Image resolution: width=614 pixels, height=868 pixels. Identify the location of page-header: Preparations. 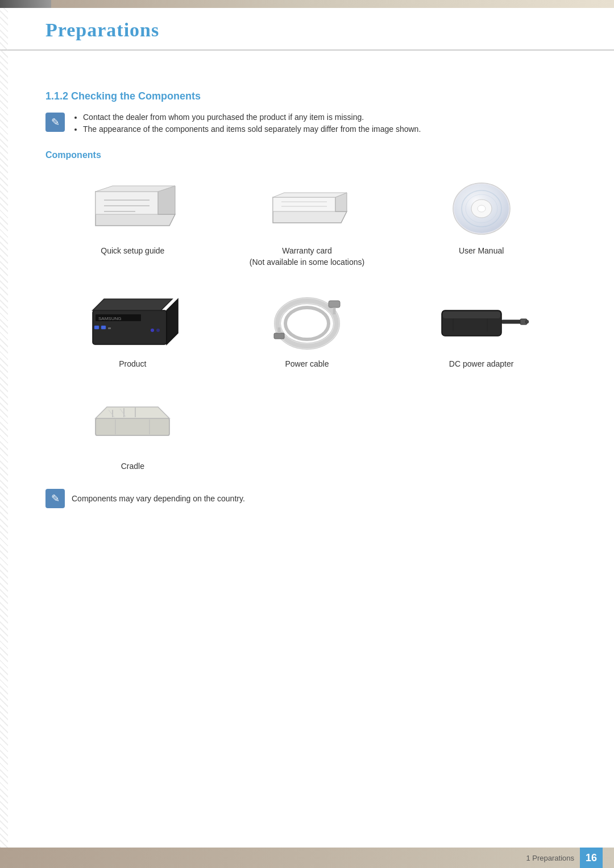
(307, 30).